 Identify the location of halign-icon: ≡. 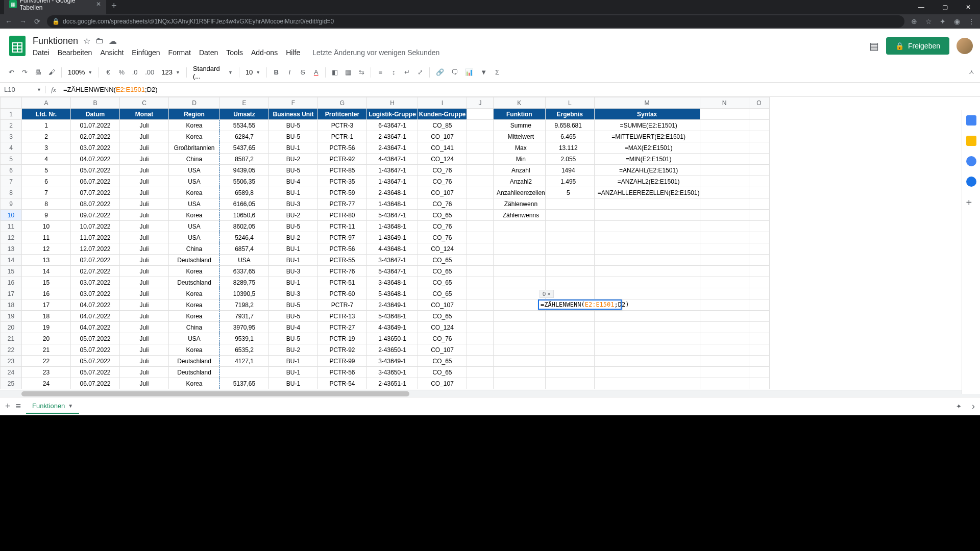
(380, 72).